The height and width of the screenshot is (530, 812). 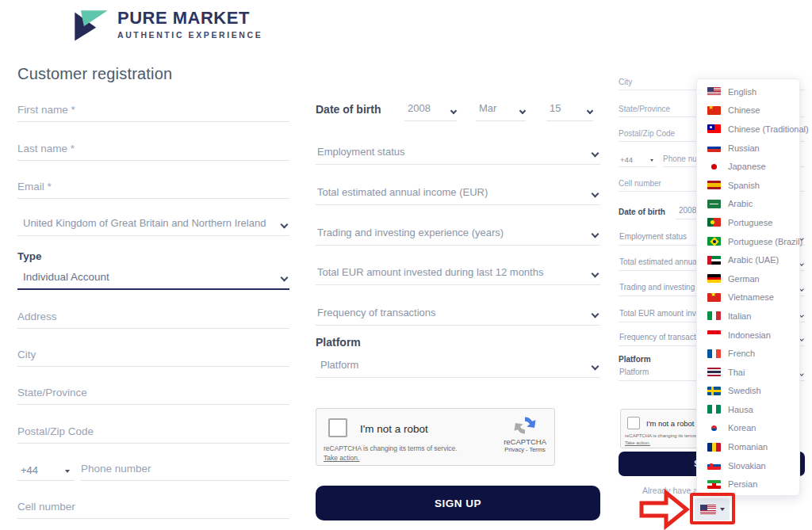 I want to click on language-menu-item: Russian, so click(x=749, y=148).